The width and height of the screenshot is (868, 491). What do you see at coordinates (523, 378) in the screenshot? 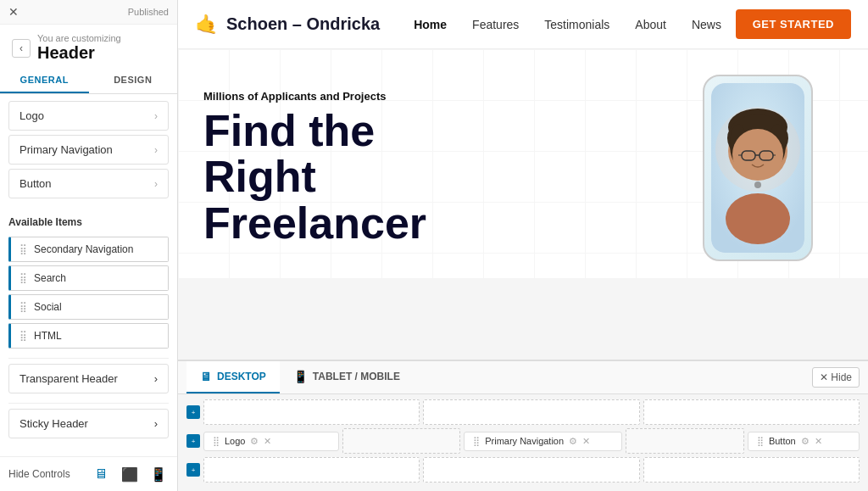
I see `editor-tabs: 🖥 DESKTOP 📱 TABLET / MOBILE ✕ Hide` at bounding box center [523, 378].